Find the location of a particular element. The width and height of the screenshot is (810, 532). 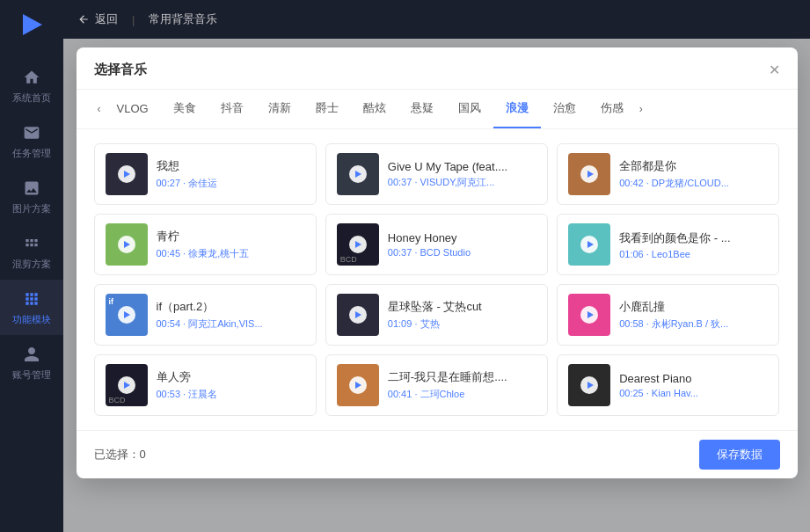

song-meta: 00:41 · 二珂Chloe is located at coordinates (463, 394).